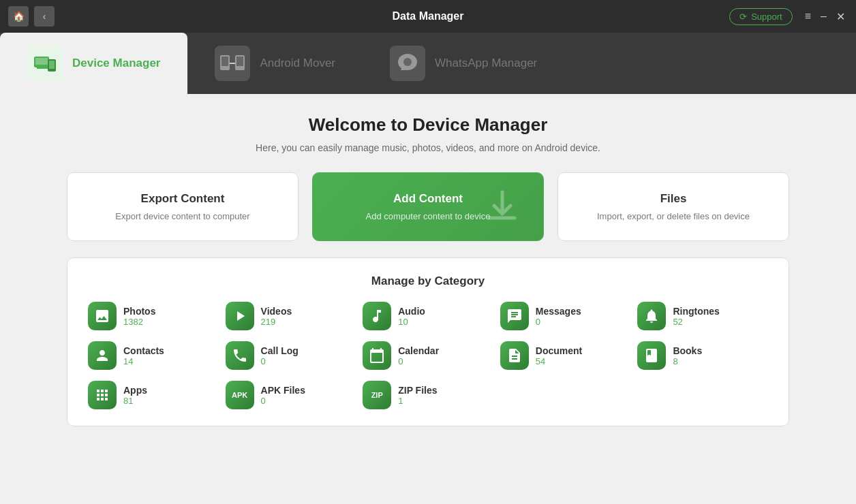 The height and width of the screenshot is (504, 856). I want to click on export-content-sub: Export device content to computer, so click(183, 217).